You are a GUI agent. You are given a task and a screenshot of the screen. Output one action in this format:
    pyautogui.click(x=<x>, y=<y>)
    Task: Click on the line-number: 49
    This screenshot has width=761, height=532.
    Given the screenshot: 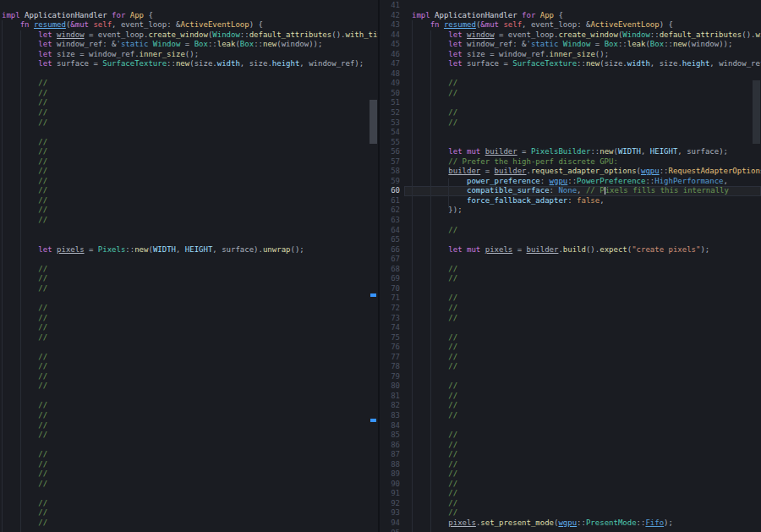 What is the action you would take?
    pyautogui.click(x=392, y=84)
    